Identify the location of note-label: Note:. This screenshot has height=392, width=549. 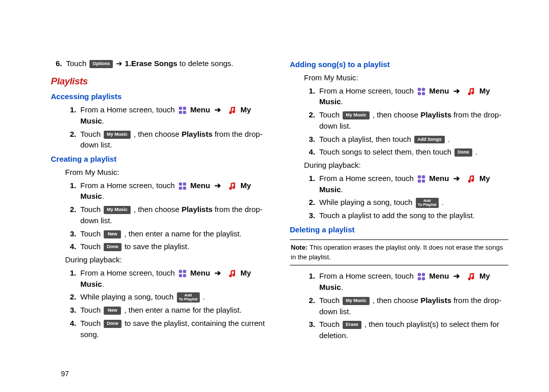
(300, 247).